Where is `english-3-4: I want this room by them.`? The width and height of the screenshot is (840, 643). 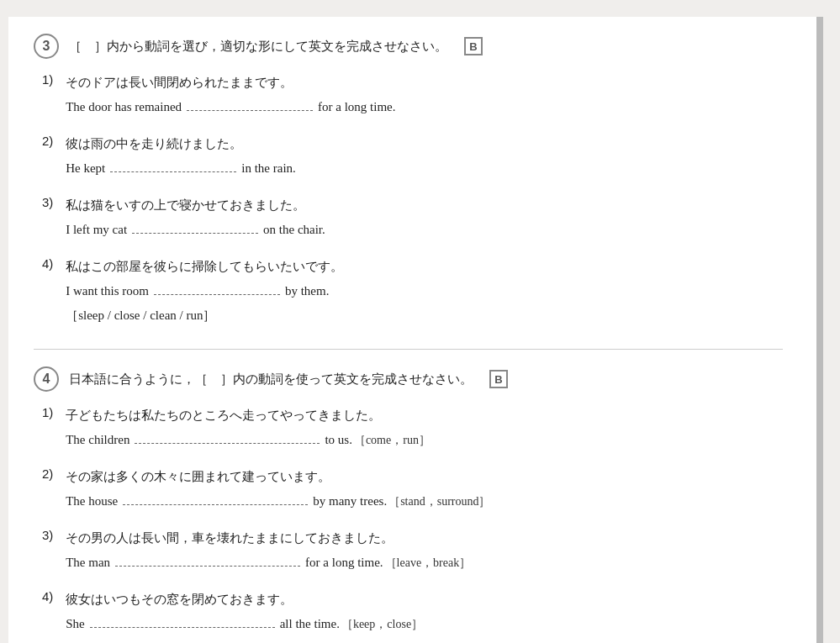
english-3-4: I want this room by them. is located at coordinates (424, 291).